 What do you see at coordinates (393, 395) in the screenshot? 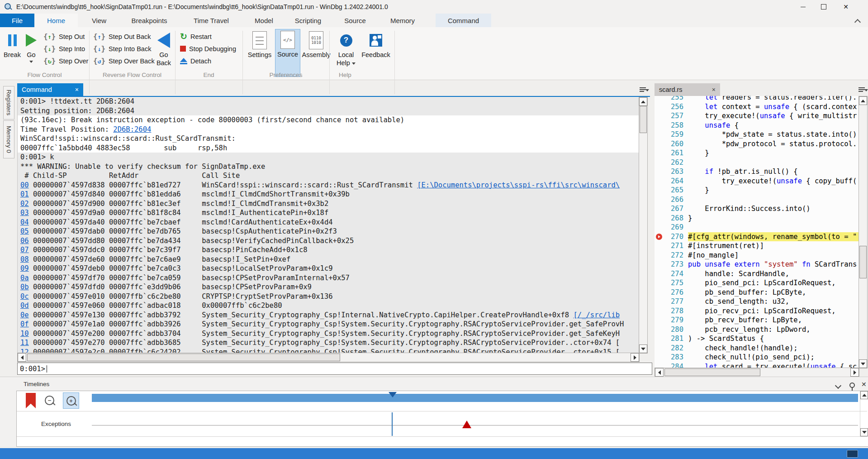
I see `current-position-marker` at bounding box center [393, 395].